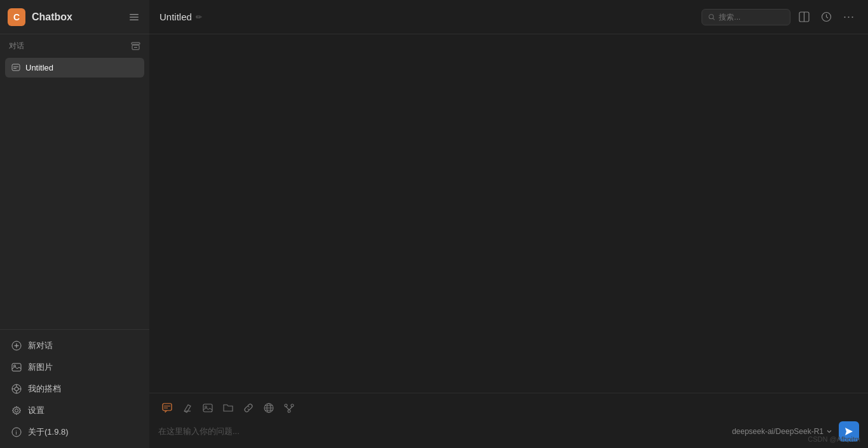 This screenshot has width=868, height=448. I want to click on clear-button, so click(187, 408).